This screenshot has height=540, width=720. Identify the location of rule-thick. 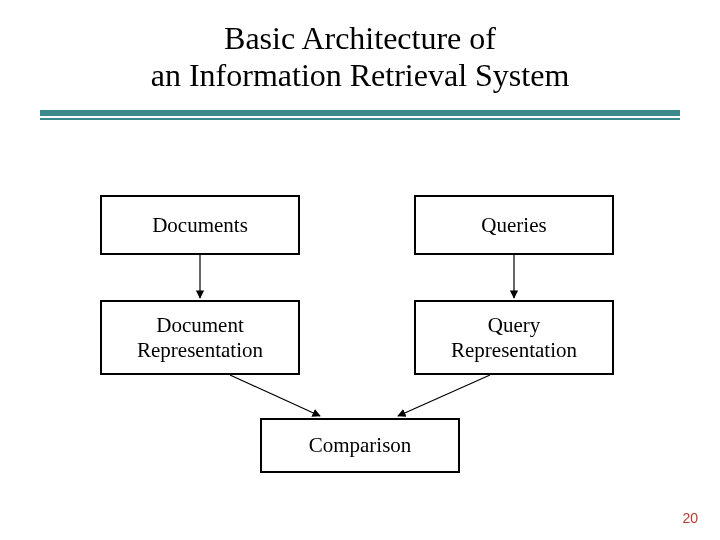
(360, 113).